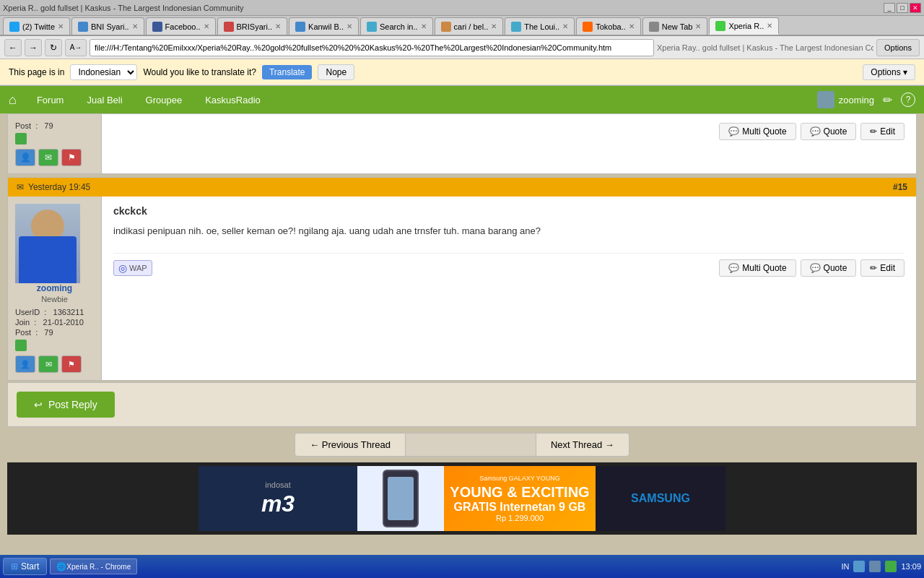 Image resolution: width=924 pixels, height=578 pixels. Describe the element at coordinates (55, 144) in the screenshot. I see `user-sidebar: Post : 79 👤 ✉ ⚑` at that location.